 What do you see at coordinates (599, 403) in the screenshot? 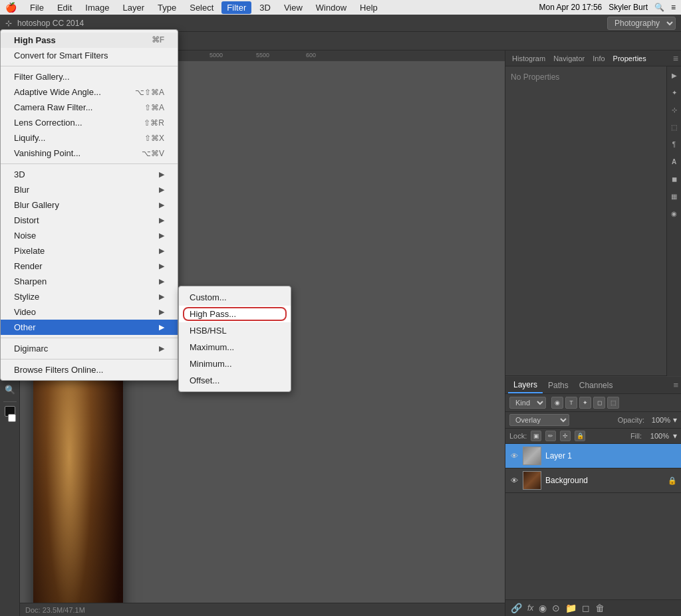
I see `filter-shape-icon: ◻` at bounding box center [599, 403].